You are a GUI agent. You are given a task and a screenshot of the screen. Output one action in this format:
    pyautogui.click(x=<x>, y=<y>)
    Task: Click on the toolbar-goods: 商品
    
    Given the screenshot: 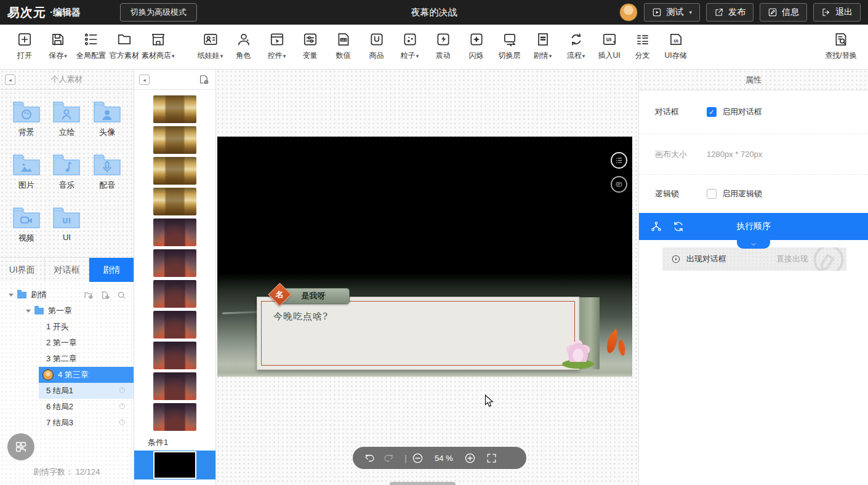 What is the action you would take?
    pyautogui.click(x=377, y=46)
    